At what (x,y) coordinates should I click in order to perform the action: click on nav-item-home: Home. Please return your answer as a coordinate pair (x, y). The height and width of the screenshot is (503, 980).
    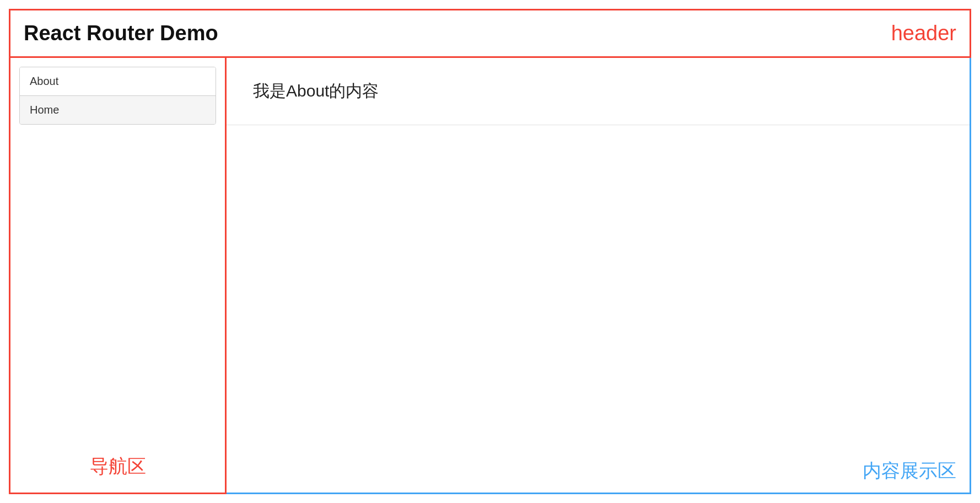
    Looking at the image, I should click on (118, 110).